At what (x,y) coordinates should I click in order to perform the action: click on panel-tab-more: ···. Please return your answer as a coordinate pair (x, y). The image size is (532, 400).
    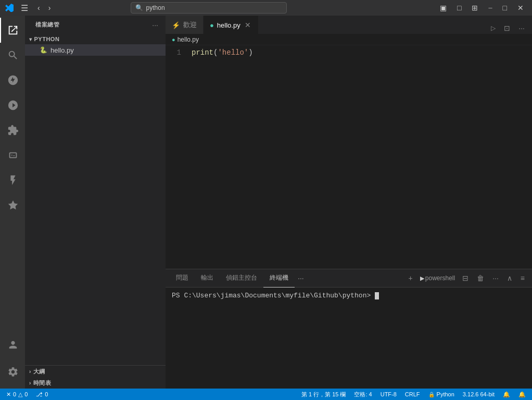
    Looking at the image, I should click on (301, 278).